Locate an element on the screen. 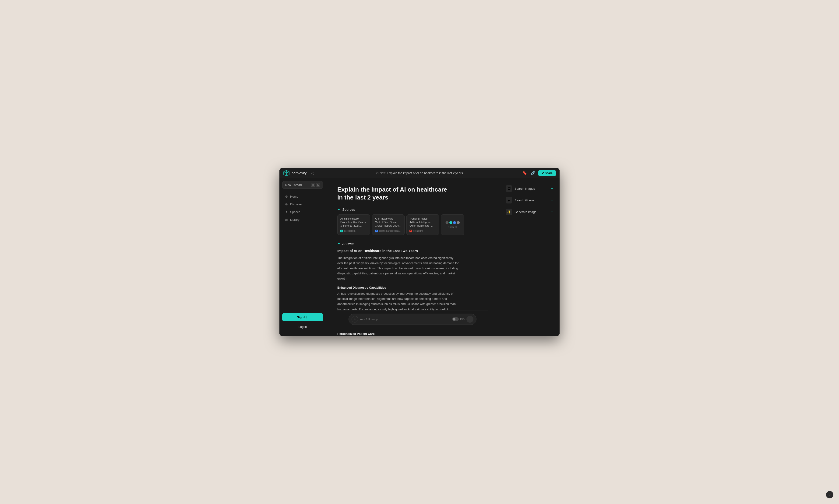 The image size is (839, 504). now-badge: ⏱ Now is located at coordinates (381, 173).